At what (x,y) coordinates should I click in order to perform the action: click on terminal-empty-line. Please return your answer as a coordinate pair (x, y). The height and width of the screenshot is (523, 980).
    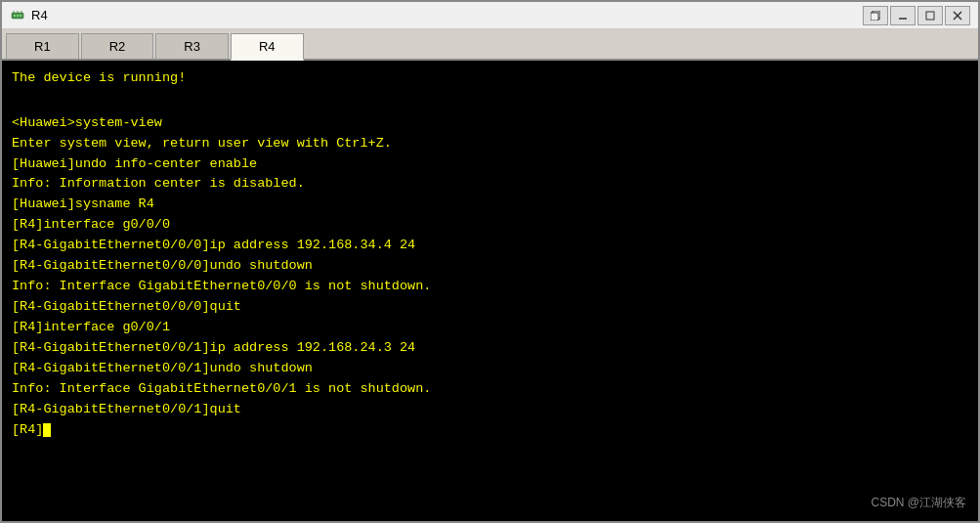
    Looking at the image, I should click on (490, 102).